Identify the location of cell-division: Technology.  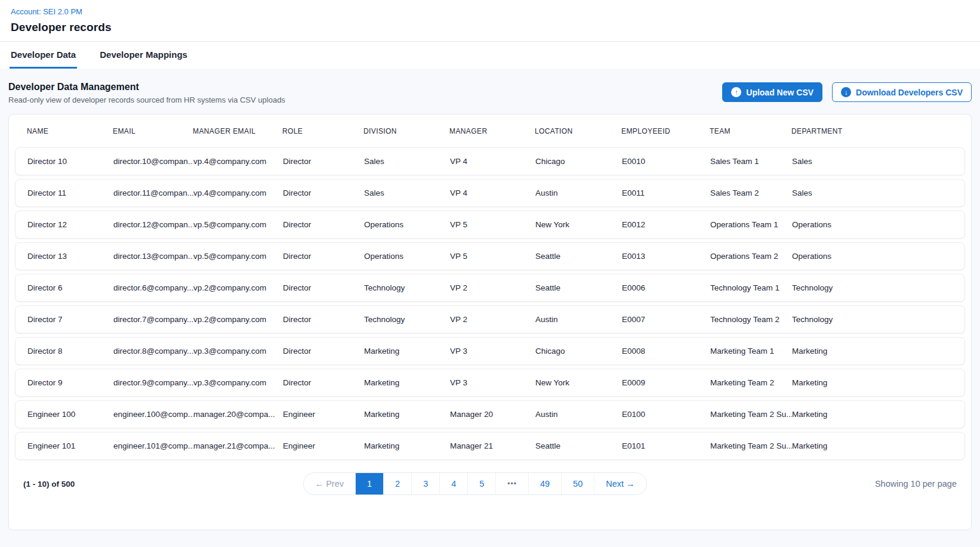
(407, 288).